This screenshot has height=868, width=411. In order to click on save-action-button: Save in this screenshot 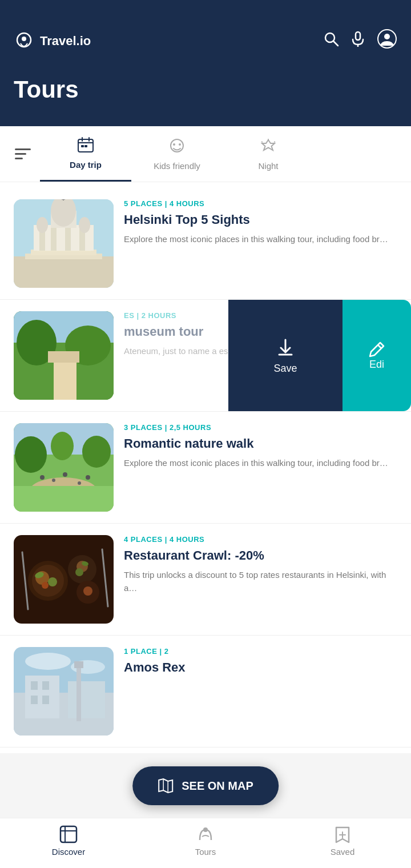, I will do `click(285, 355)`.